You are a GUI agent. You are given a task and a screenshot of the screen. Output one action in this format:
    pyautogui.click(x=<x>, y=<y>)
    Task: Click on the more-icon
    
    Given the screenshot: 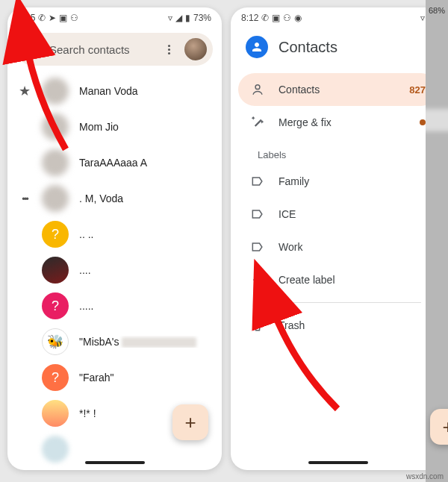 What is the action you would take?
    pyautogui.click(x=169, y=49)
    